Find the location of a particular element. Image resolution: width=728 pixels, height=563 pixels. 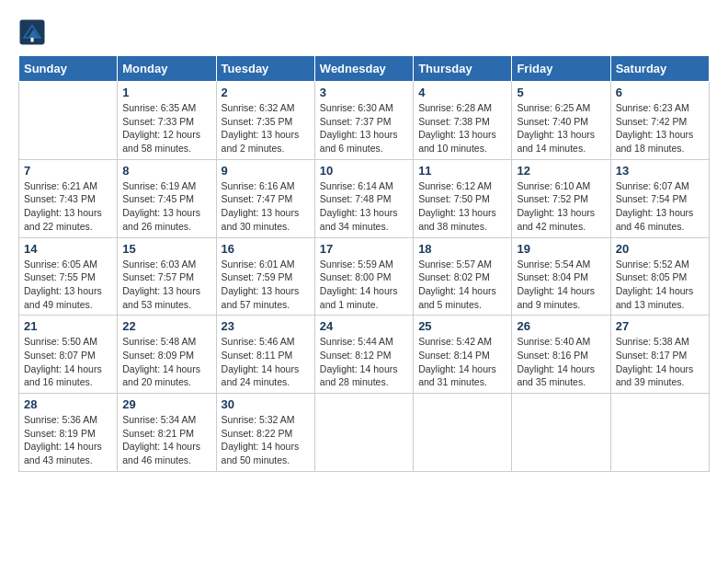

calendar-cell: 3Sunrise: 6:30 AM Sunset: 7:37 PM Daylig… is located at coordinates (364, 121).